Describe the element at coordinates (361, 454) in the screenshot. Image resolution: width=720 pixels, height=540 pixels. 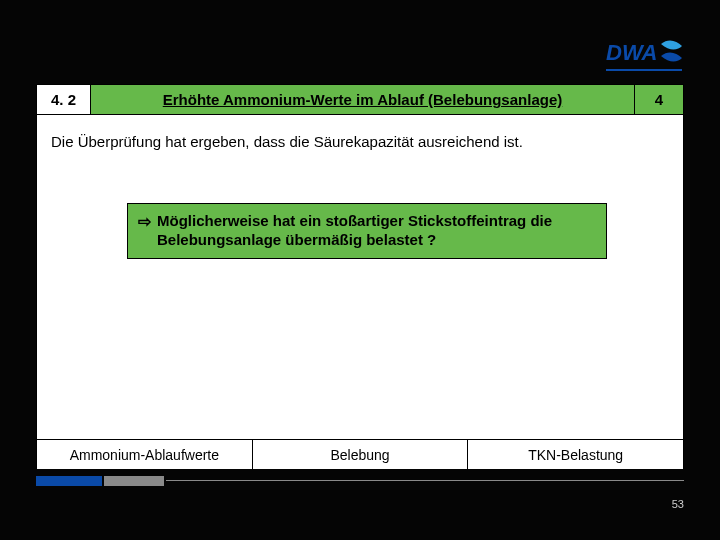
I see `footer-item-2: Belebung` at that location.